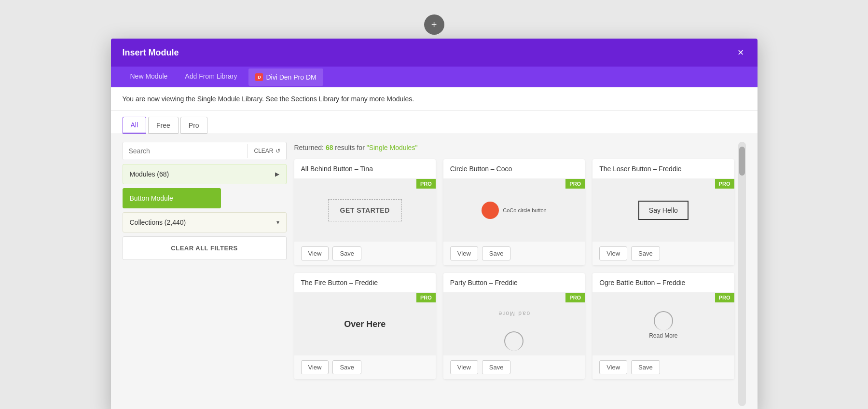 The image size is (868, 409). I want to click on tab-add-from-library: Add From Library, so click(211, 77).